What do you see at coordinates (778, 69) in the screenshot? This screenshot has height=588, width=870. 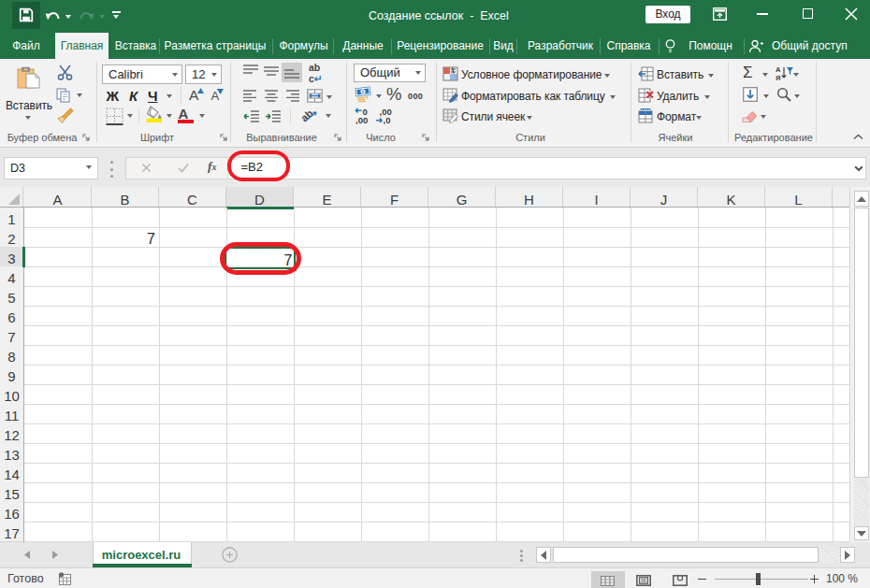 I see `svg-text: А` at bounding box center [778, 69].